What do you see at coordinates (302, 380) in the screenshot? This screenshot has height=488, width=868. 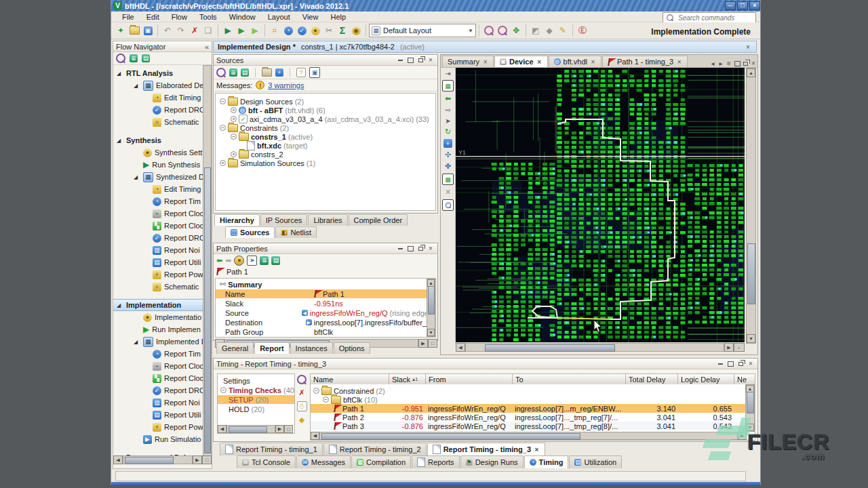 I see `timing-search-icon` at bounding box center [302, 380].